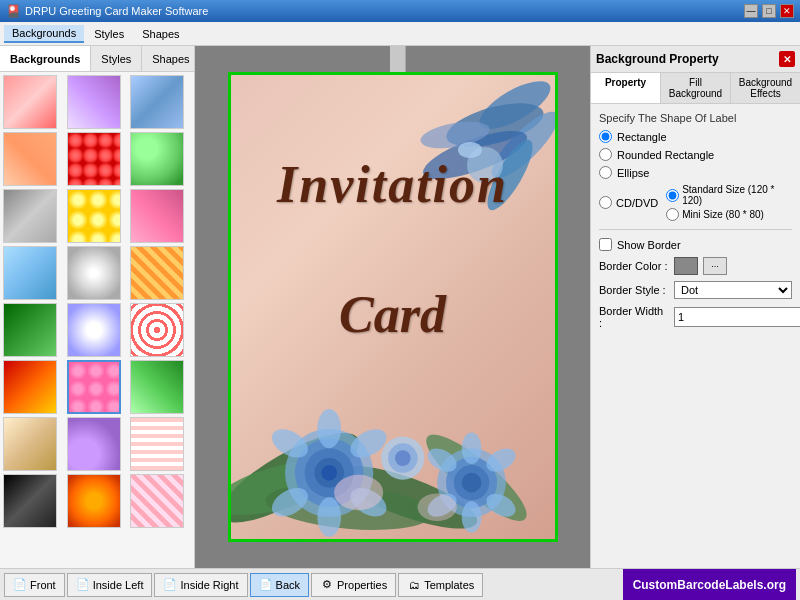 This screenshot has width=800, height=600. I want to click on title-bar: 🎴 DRPU Greeting Card Maker Software — □ …, so click(400, 11).